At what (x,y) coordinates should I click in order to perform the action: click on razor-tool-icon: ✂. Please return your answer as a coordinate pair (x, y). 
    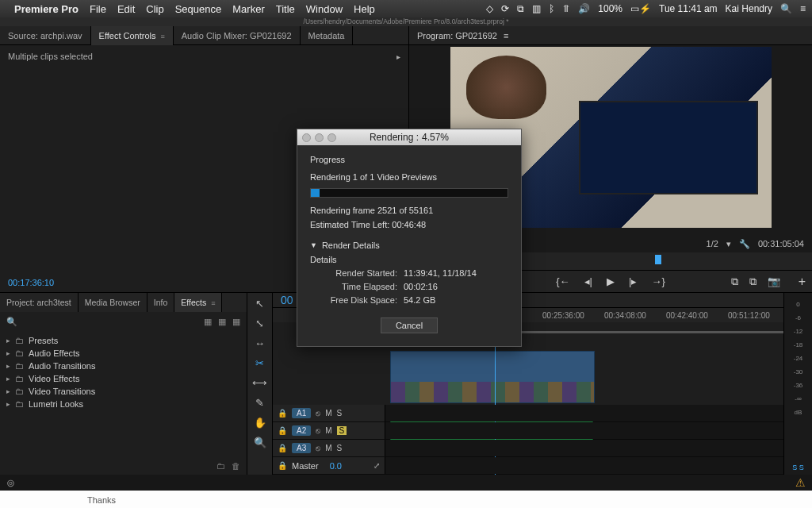
    Looking at the image, I should click on (260, 364).